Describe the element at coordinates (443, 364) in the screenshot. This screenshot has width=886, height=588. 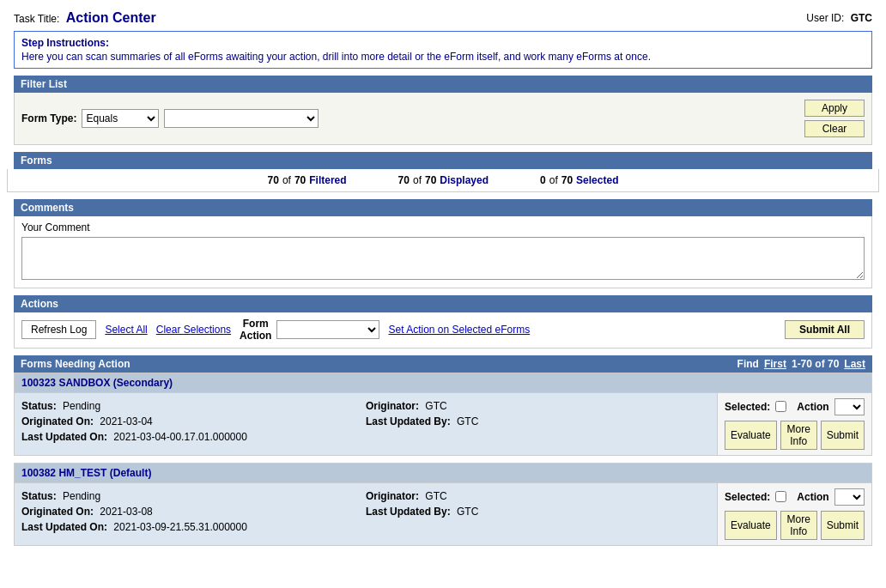
I see `forms-needing-action-header: Forms Needing Action Find First 1-70 of …` at that location.